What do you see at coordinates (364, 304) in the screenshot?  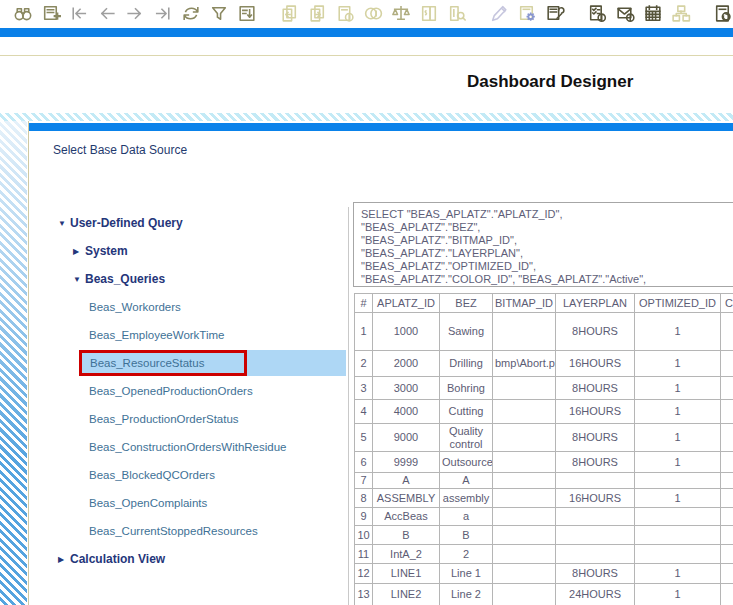 I see `column-header-row-number: #` at bounding box center [364, 304].